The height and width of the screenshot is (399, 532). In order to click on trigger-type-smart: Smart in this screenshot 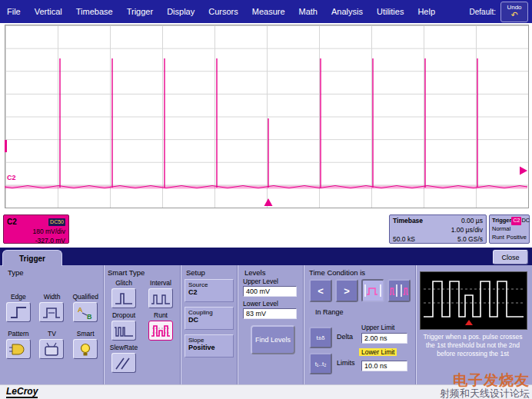, I will do `click(85, 344)`.